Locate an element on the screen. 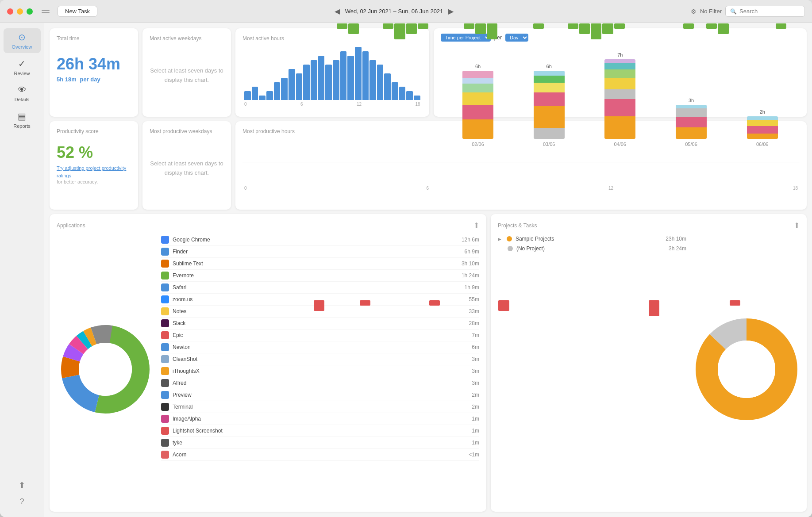 This screenshot has height=517, width=812. sidebar-bottom: ⬆ ? is located at coordinates (22, 496).